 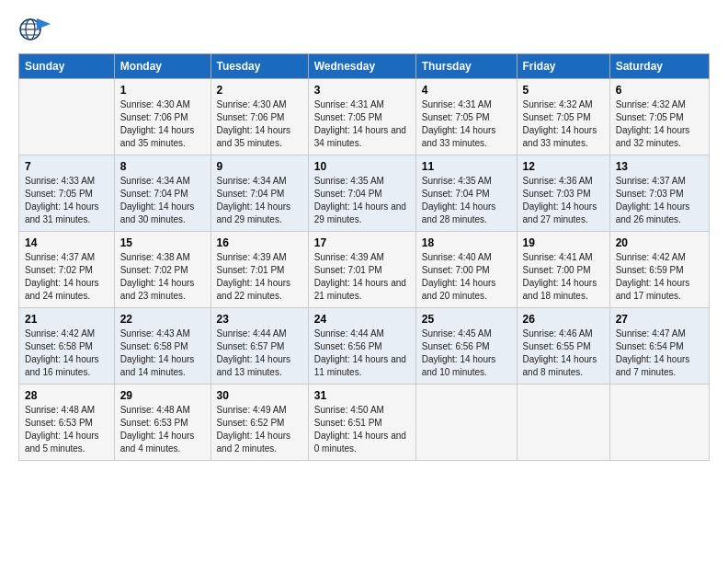 What do you see at coordinates (162, 346) in the screenshot?
I see `calendar-day-cell: 22Sunrise: 4:43 AMSunset: 6:58 PMDayligh…` at bounding box center [162, 346].